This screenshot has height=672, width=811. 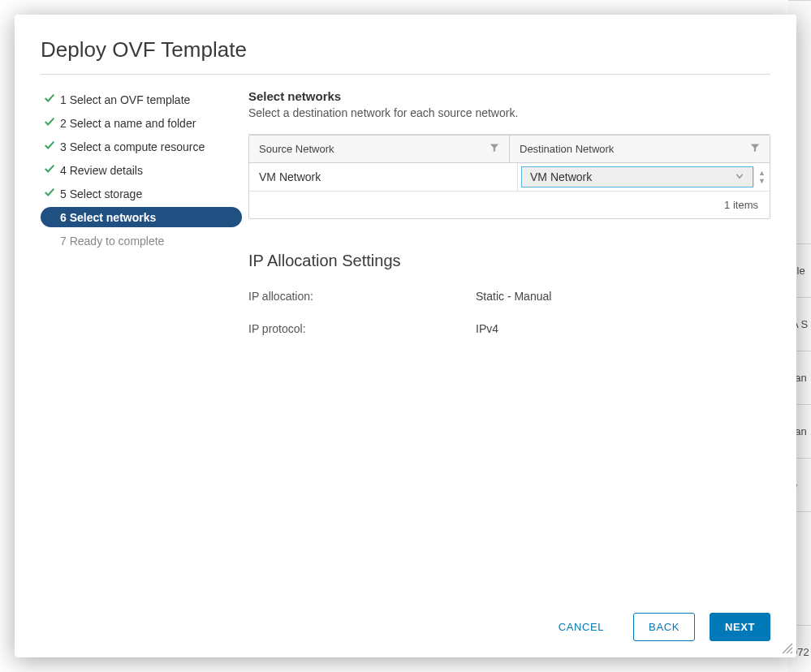 I want to click on dropdown-value: VM Network, so click(x=561, y=177).